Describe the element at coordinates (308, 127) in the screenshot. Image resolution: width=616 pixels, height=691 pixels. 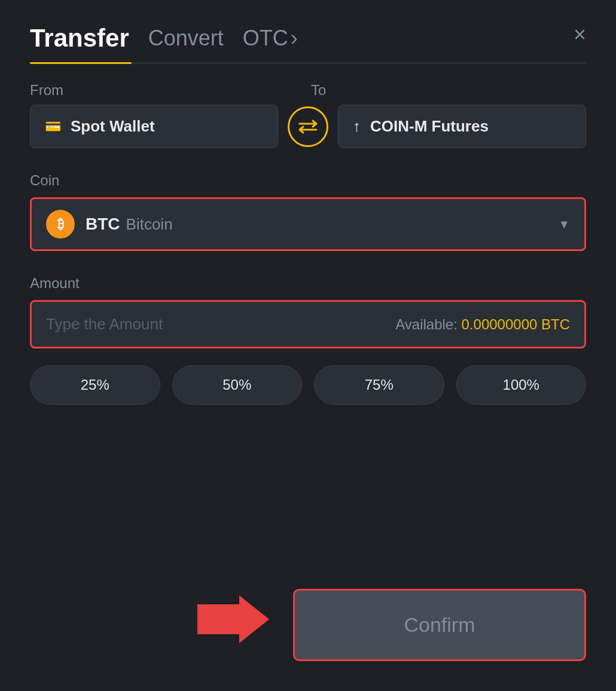
I see `wallet-row: 💳 Spot Wallet ↑ COIN-M Futures` at that location.